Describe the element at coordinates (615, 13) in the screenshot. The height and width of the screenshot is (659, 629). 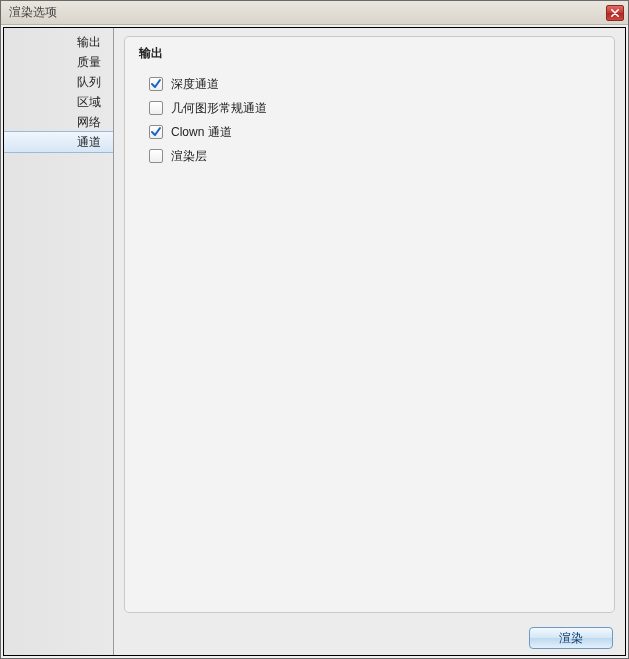
I see `close-button` at that location.